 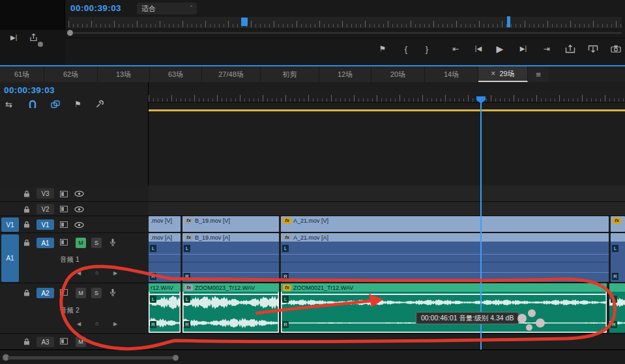 What do you see at coordinates (231, 258) in the screenshot?
I see `clip-audio-b19: fxB_19.mov [A] L R` at bounding box center [231, 258].